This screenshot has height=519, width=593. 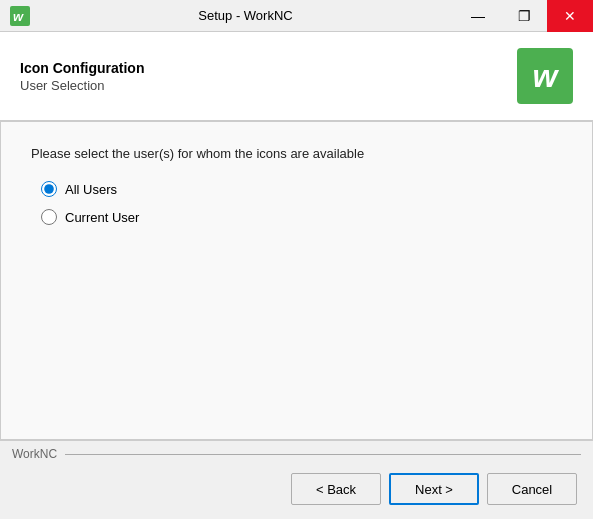 I want to click on footer-buttons: < Back Next > Cancel, so click(x=296, y=491).